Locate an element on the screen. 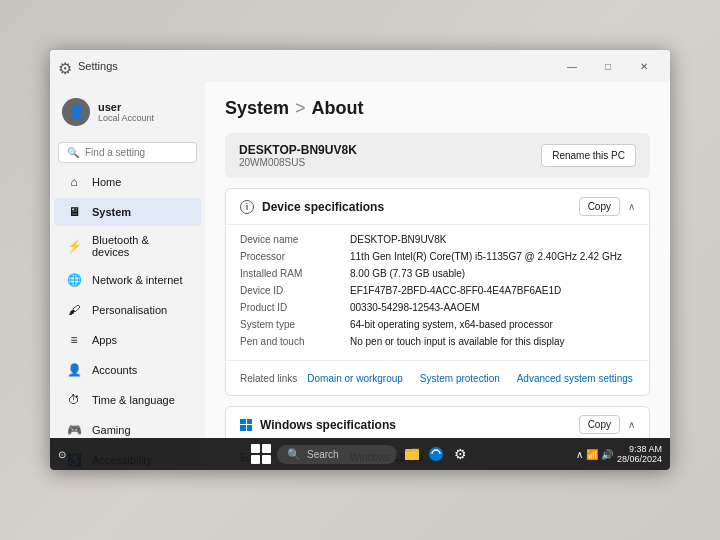 The height and width of the screenshot is (540, 720). sidebar-item-label: Gaming is located at coordinates (112, 430).